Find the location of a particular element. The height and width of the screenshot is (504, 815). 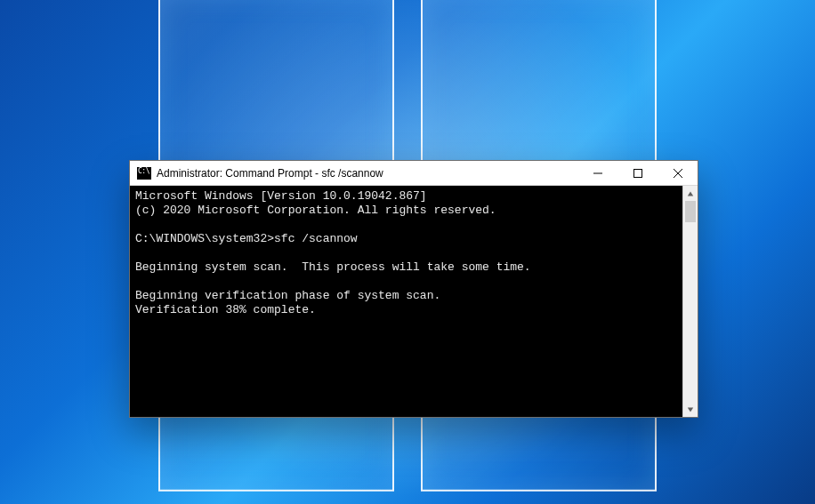

close-button is located at coordinates (678, 172).